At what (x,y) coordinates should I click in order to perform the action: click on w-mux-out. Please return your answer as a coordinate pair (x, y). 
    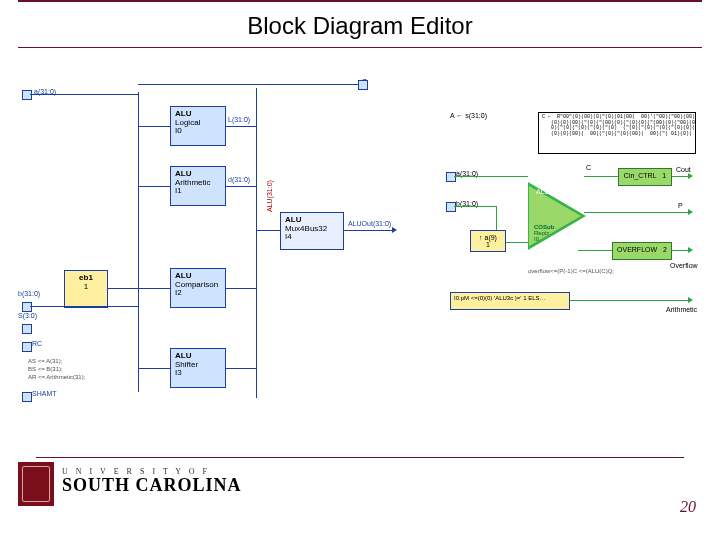
    Looking at the image, I should click on (369, 230).